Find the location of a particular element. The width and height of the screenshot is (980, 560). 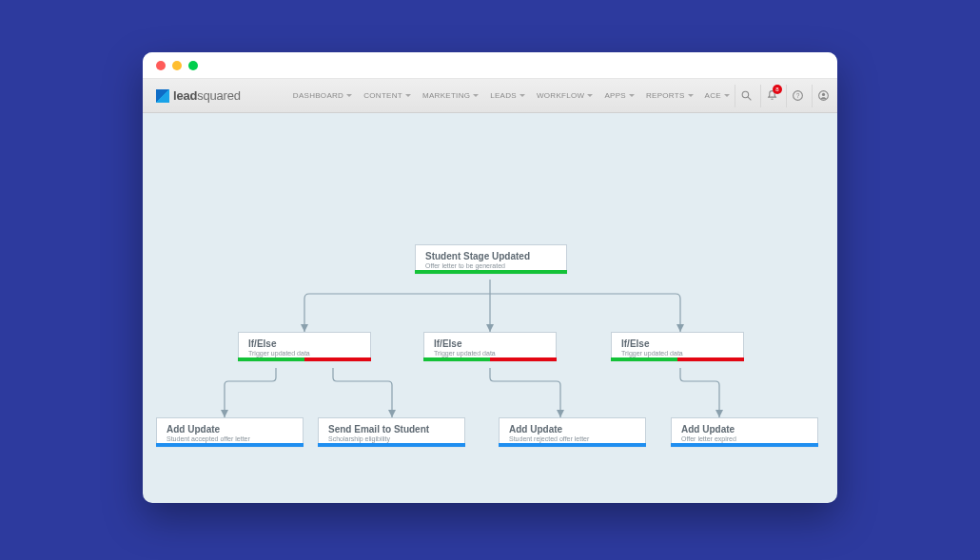

minimize-dot is located at coordinates (177, 66).